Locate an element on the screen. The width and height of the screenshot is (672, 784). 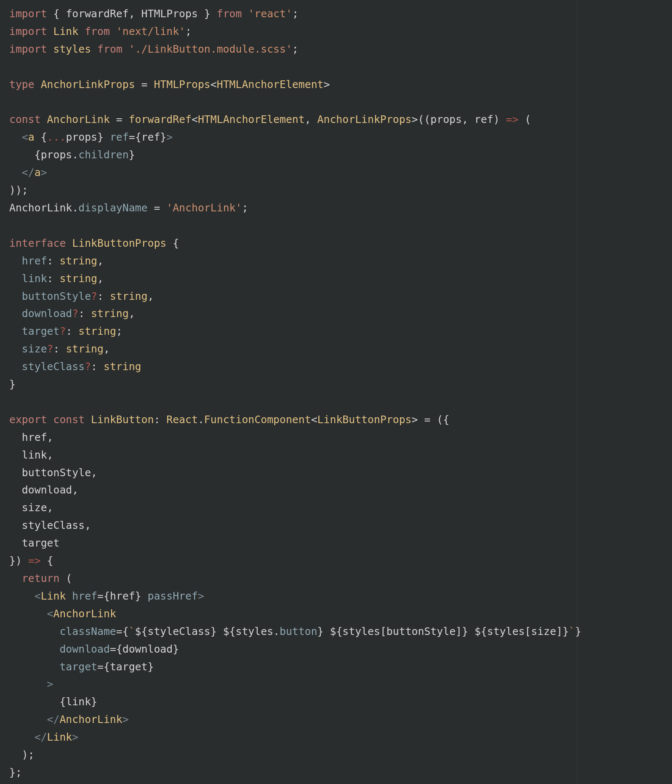
code-token: 'AnchorLink' is located at coordinates (204, 208).